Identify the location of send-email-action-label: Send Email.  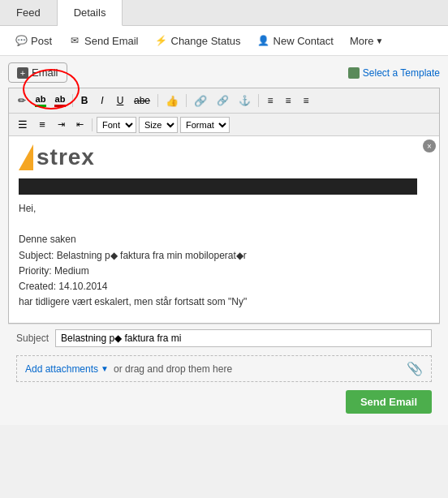
(111, 41).